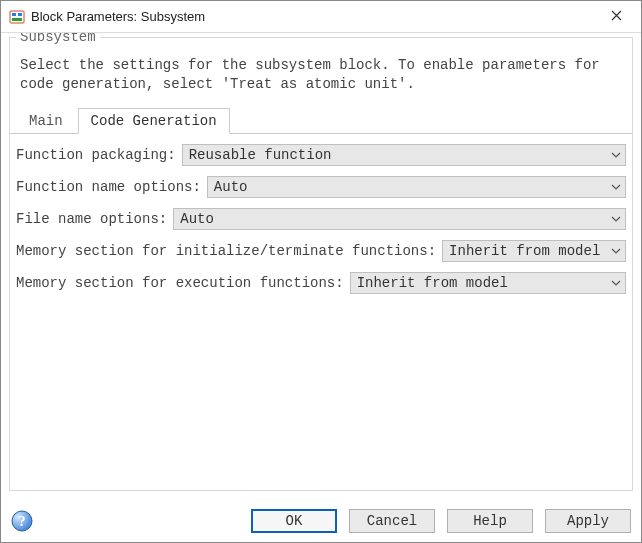 The image size is (642, 543). What do you see at coordinates (534, 251) in the screenshot?
I see `dropdown-mem-init-term: Inherit from model` at bounding box center [534, 251].